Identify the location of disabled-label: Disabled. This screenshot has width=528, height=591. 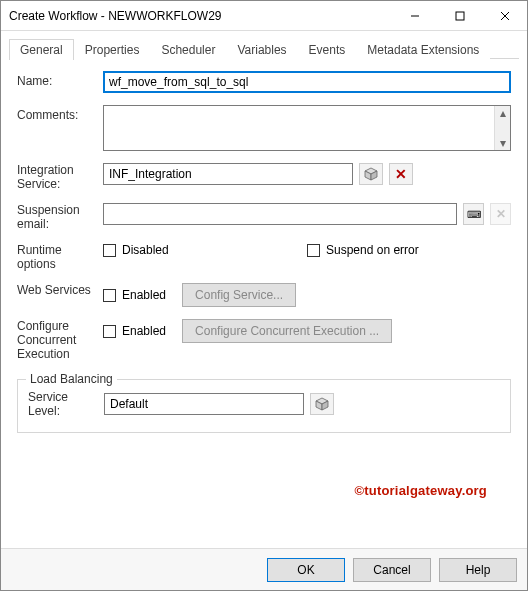
(146, 250).